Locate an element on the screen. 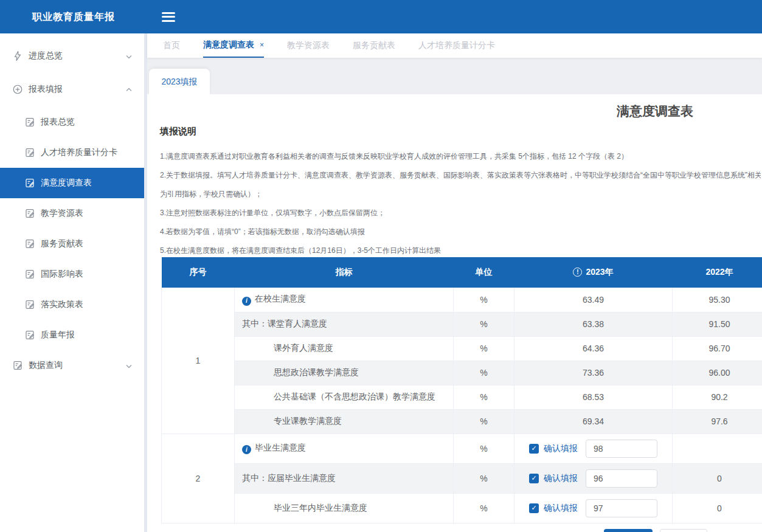  tab-satisfaction-survey: 满意度调查表 × is located at coordinates (234, 46).